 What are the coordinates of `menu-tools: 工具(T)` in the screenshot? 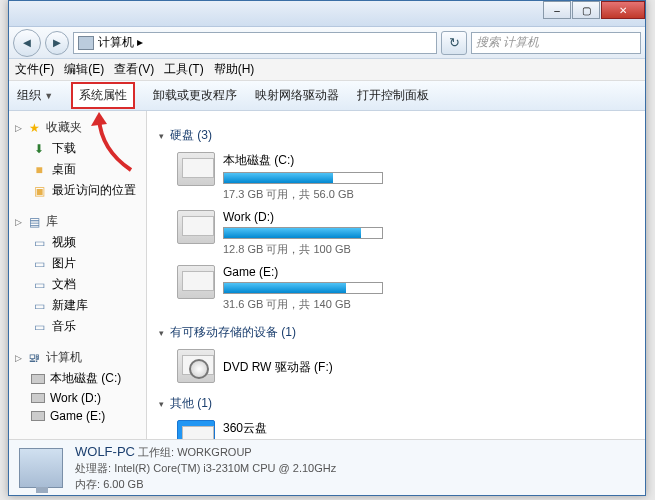 It's located at (184, 70).